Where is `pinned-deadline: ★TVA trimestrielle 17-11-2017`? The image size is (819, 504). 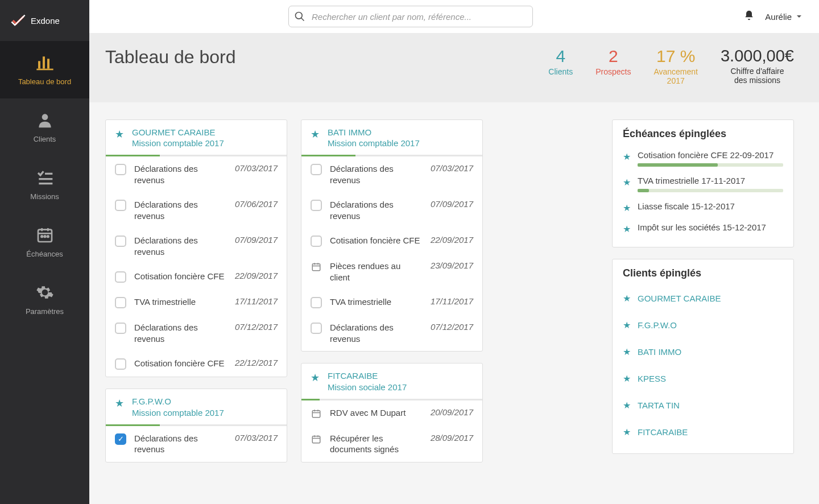
pinned-deadline: ★TVA trimestrielle 17-11-2017 is located at coordinates (703, 184).